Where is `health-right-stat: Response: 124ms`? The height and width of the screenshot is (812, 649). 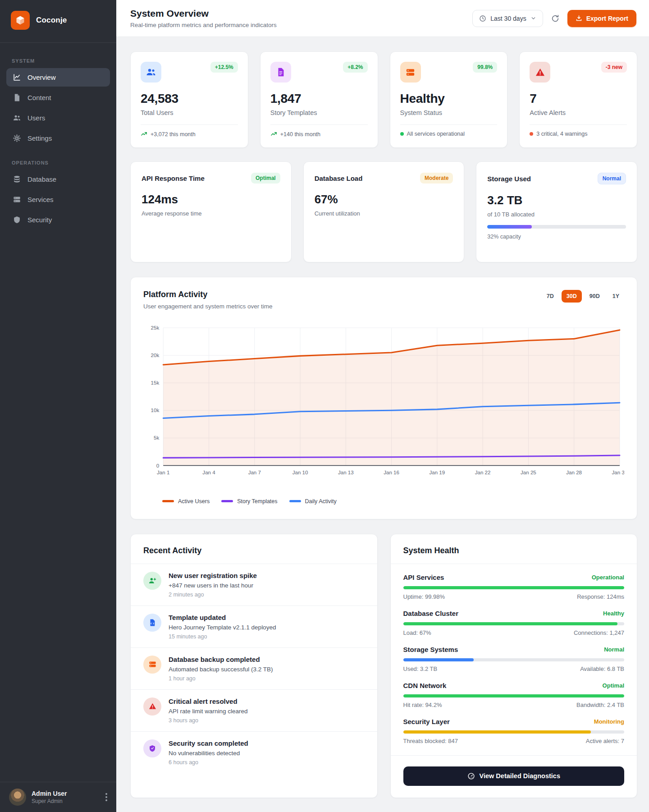 health-right-stat: Response: 124ms is located at coordinates (600, 597).